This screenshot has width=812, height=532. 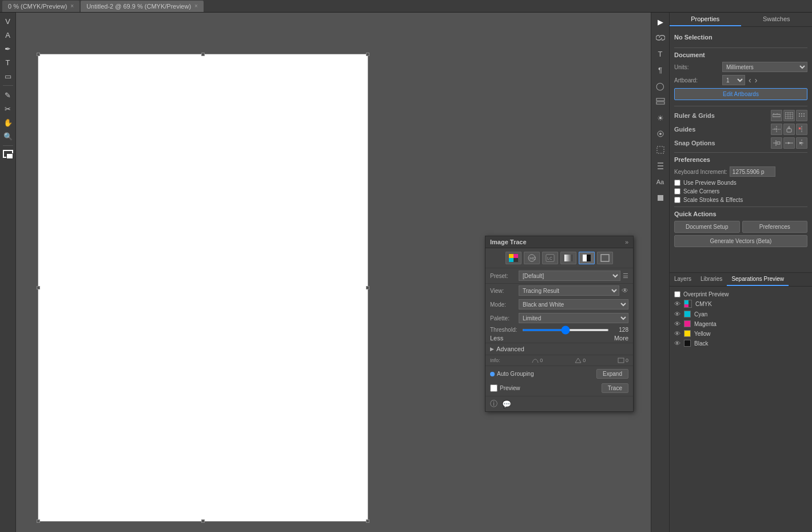 I want to click on mode-black-white, so click(x=587, y=258).